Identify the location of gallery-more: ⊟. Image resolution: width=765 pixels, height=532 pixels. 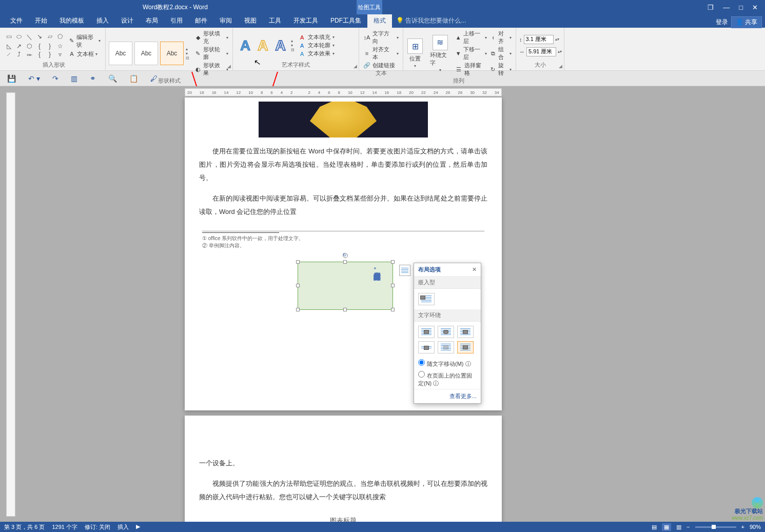
(188, 58).